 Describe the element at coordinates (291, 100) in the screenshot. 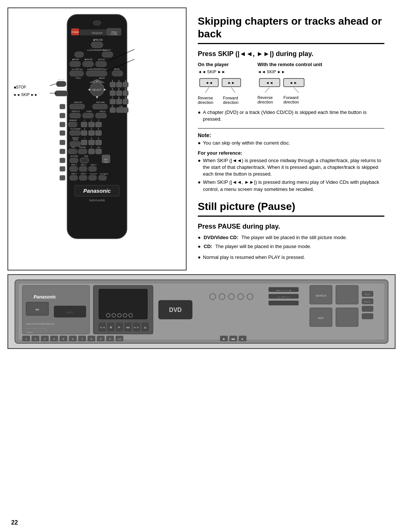

I see `forward-label-remote: Forward direction` at that location.